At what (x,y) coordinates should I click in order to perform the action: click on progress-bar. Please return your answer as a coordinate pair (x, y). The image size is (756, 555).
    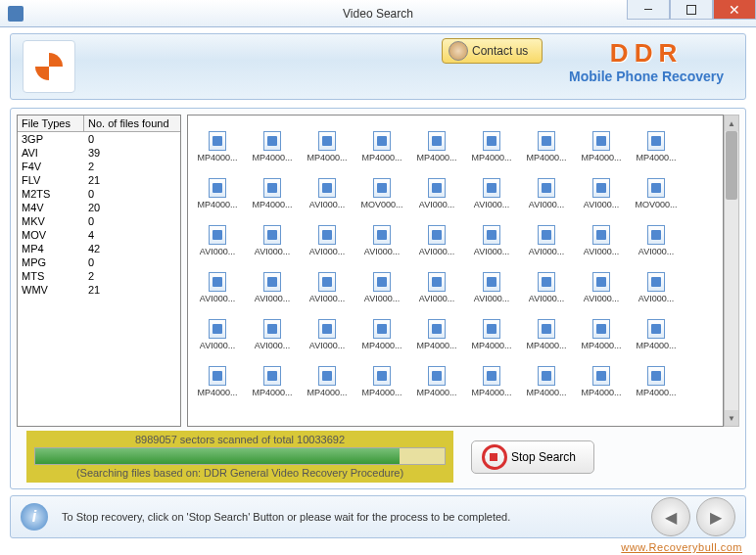
    Looking at the image, I should click on (240, 456).